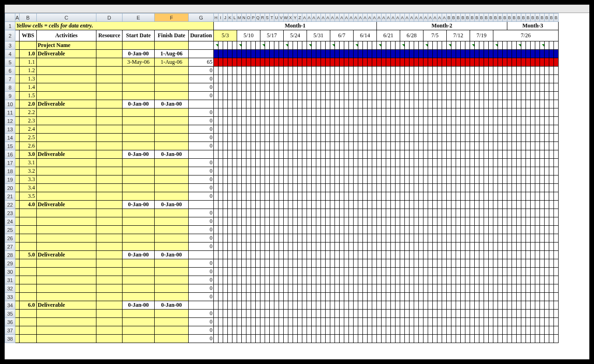 The image size is (594, 364). What do you see at coordinates (10, 289) in the screenshot?
I see `row-head-32: 32` at bounding box center [10, 289].